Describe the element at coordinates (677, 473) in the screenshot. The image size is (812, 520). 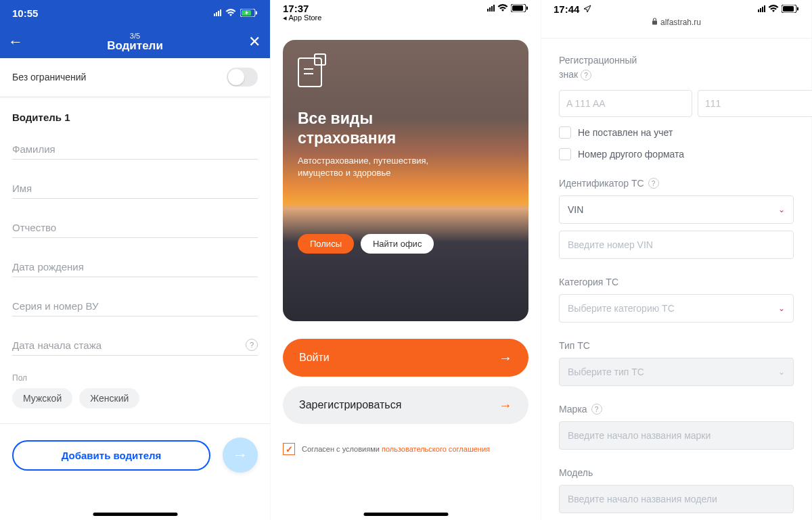
I see `model-label: Модель` at that location.